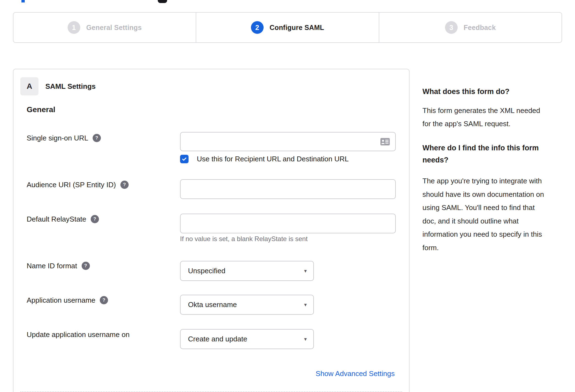 This screenshot has width=575, height=392. I want to click on general-group-heading: General, so click(41, 110).